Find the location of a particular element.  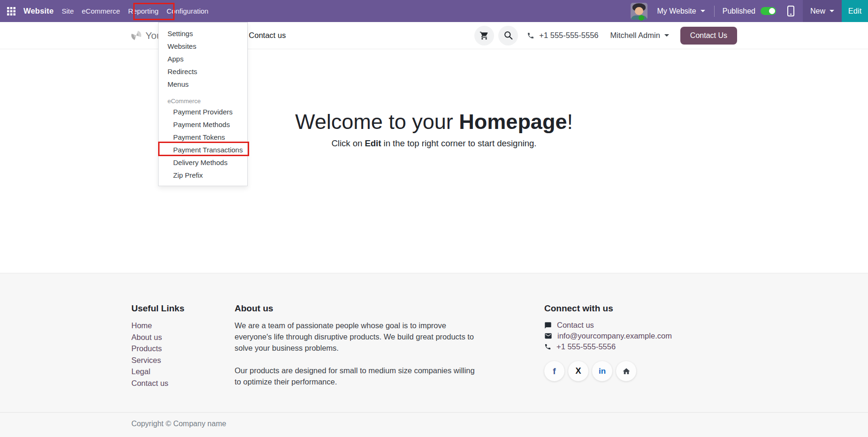

nav-item-reporting: Reporting is located at coordinates (144, 11).